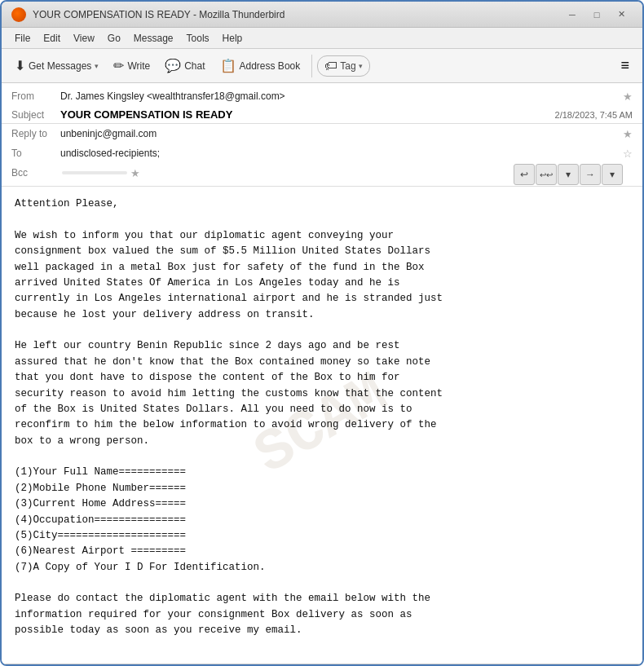  I want to click on subject-label: Subject, so click(36, 115).